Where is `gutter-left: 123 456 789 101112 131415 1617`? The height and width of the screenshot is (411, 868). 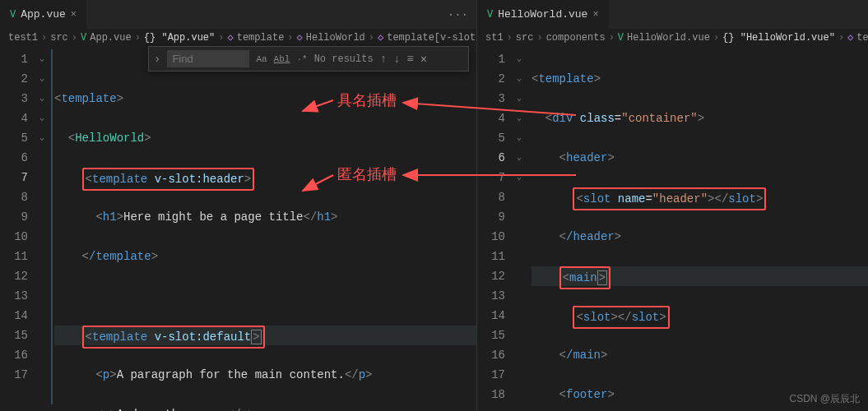
gutter-left: 123 456 789 101112 131415 1617 is located at coordinates (20, 229).